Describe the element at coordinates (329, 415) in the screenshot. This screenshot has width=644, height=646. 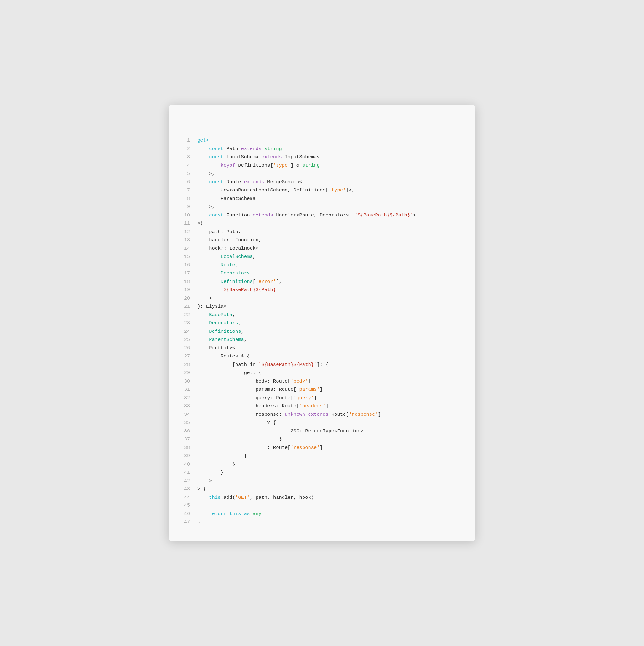
I see `line-content: response: unknown extends Route['respons…` at that location.